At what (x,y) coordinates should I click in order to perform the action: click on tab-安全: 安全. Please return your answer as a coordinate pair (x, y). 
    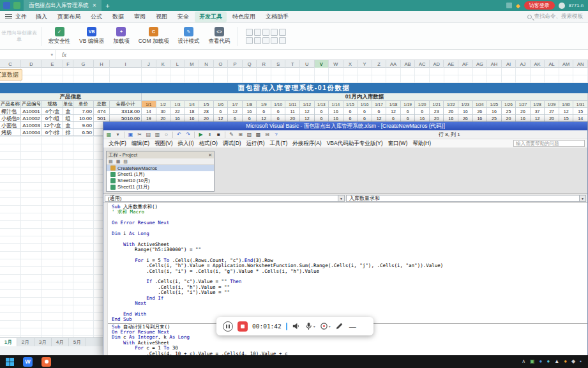
    Looking at the image, I should click on (183, 17).